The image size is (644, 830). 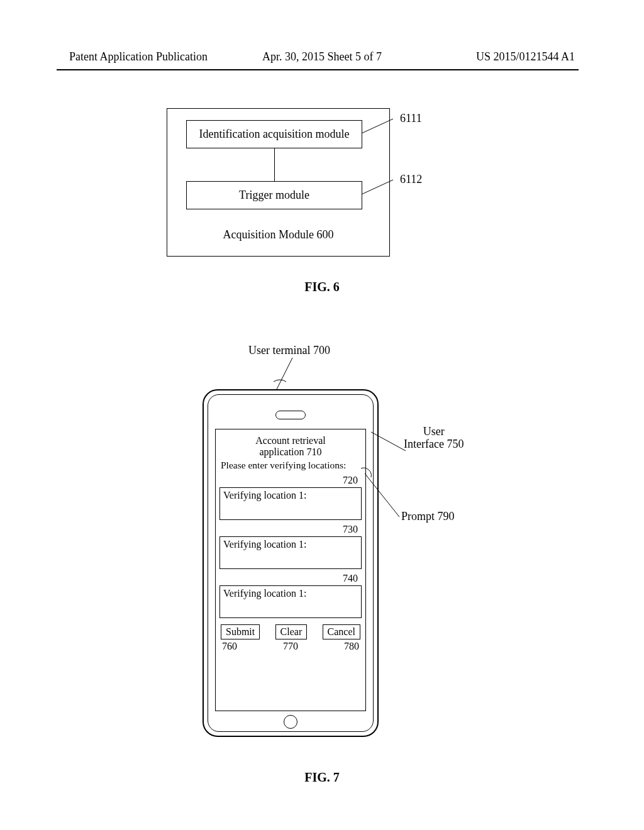 What do you see at coordinates (265, 545) in the screenshot?
I see `field2-label: Verifying location 1:` at bounding box center [265, 545].